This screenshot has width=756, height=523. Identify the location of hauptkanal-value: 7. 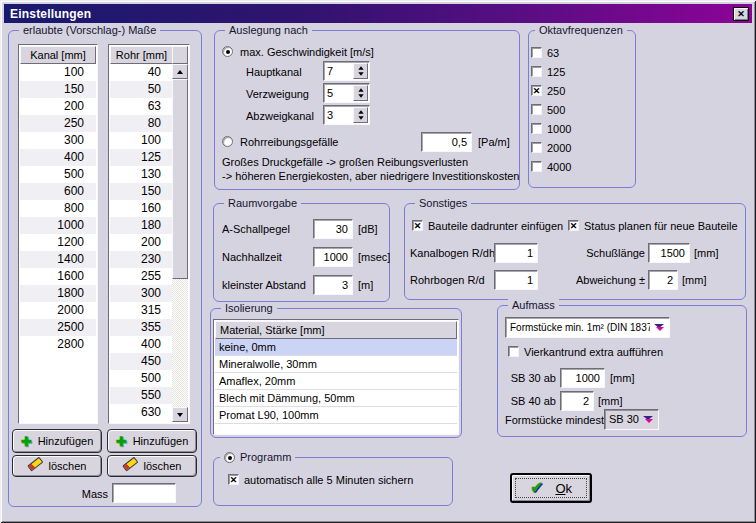
(330, 72).